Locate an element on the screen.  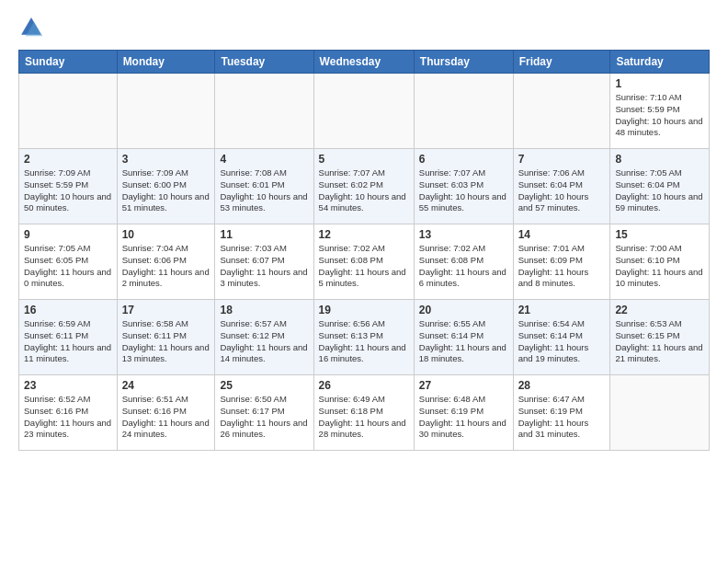
col-header-monday: Monday is located at coordinates (165, 63).